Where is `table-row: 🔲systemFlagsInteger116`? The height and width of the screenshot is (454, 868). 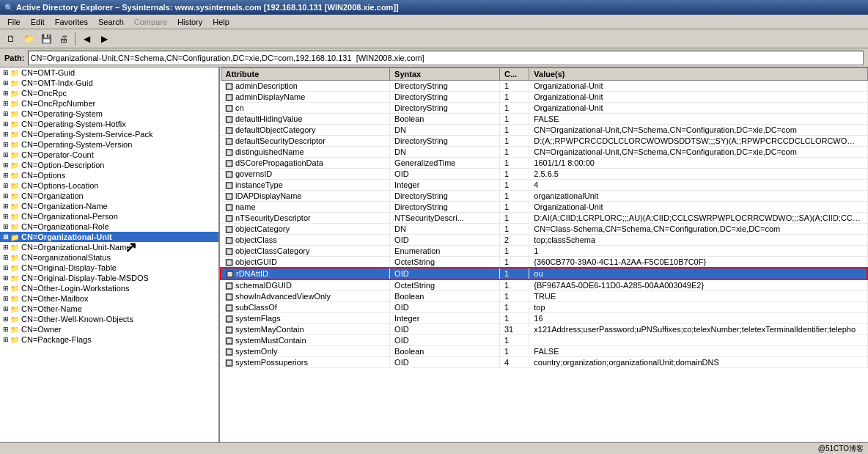
table-row: 🔲systemFlagsInteger116 is located at coordinates (544, 318).